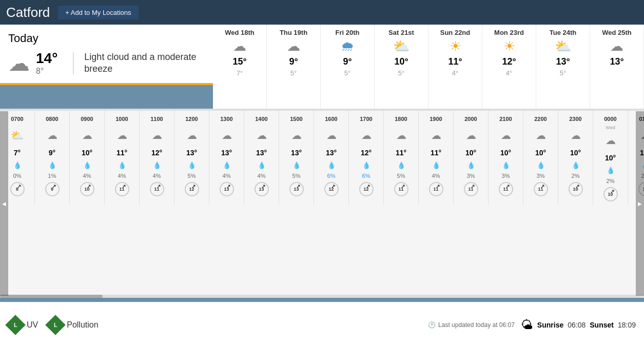 Image resolution: width=644 pixels, height=347 pixels. Describe the element at coordinates (527, 325) in the screenshot. I see `sunrise-icon: 🌤` at that location.